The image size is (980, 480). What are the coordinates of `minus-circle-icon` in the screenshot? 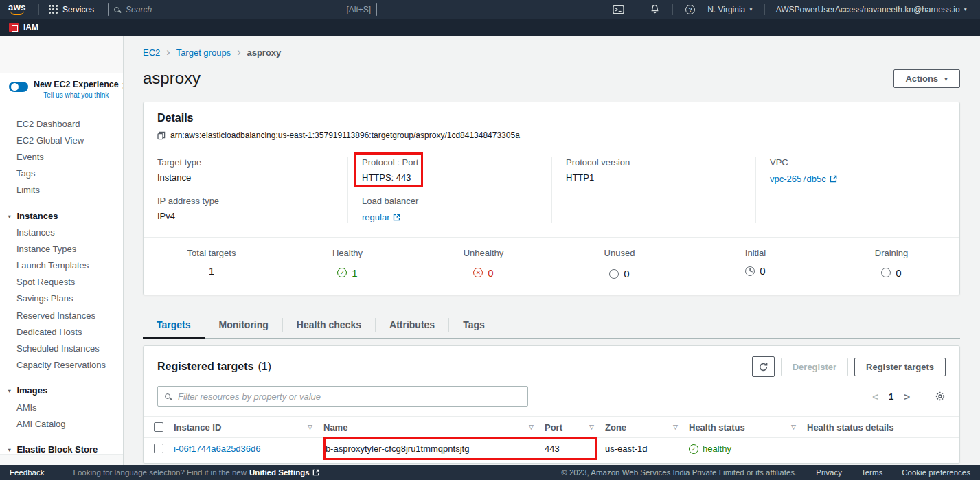 It's located at (886, 273).